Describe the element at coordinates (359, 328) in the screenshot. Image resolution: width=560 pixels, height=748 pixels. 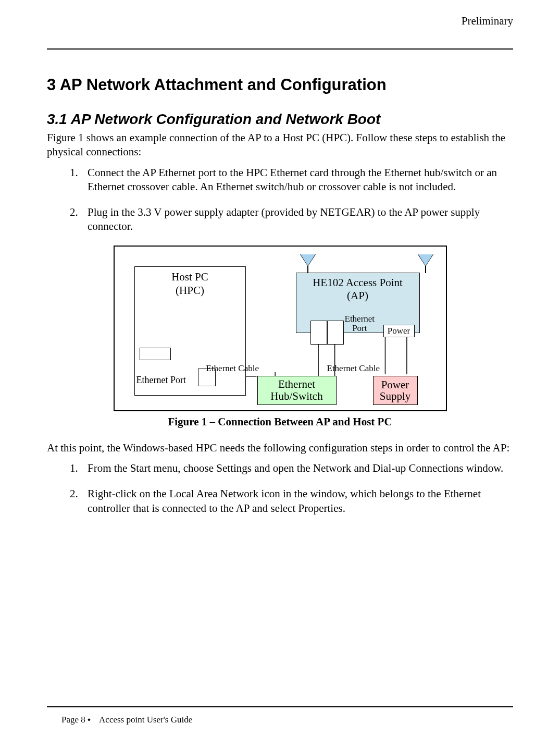
I see `ap-eport-l2: Port` at that location.